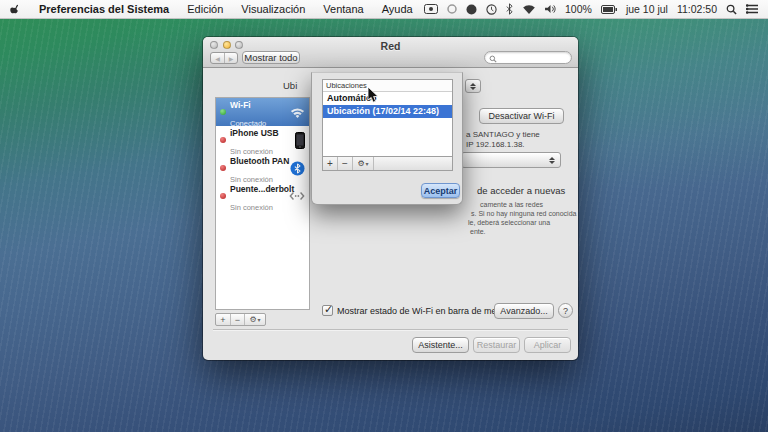 The image size is (768, 432). Describe the element at coordinates (752, 9) in the screenshot. I see `notification-center-icon` at that location.